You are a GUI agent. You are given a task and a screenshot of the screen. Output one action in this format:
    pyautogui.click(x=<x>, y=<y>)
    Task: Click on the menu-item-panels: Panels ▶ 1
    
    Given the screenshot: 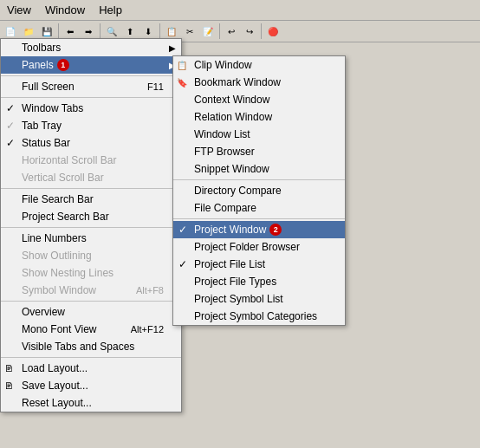 What is the action you would take?
    pyautogui.click(x=91, y=65)
    